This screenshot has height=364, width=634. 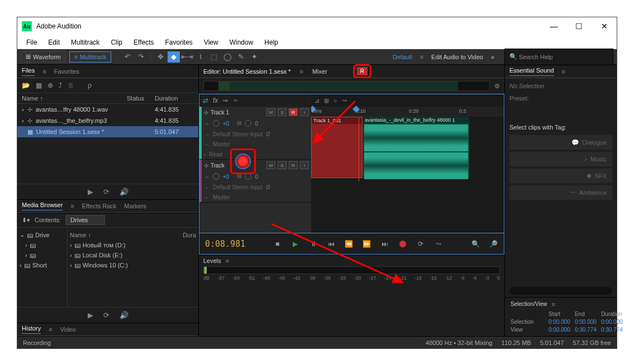 I want to click on rewind-button: ⏪, so click(x=349, y=244).